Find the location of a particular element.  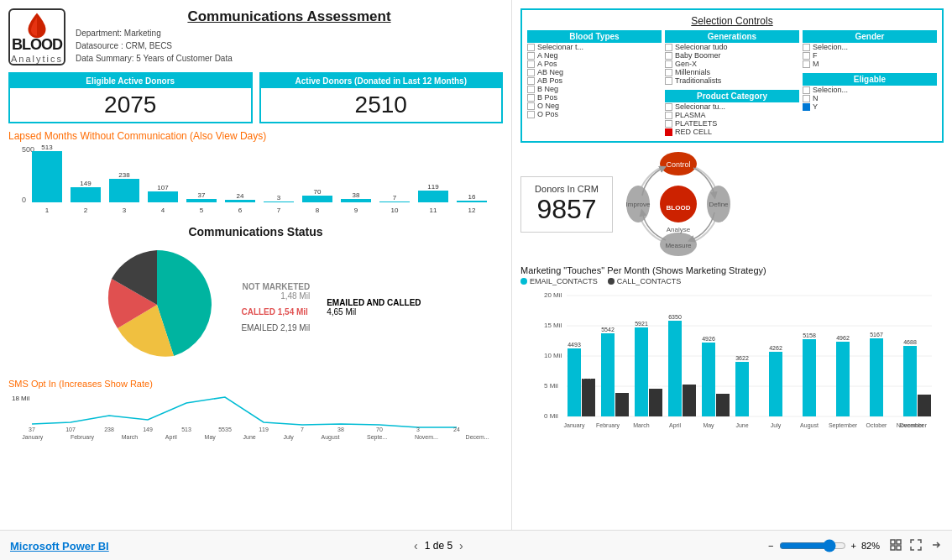

product-item: PLASMA is located at coordinates (732, 115).